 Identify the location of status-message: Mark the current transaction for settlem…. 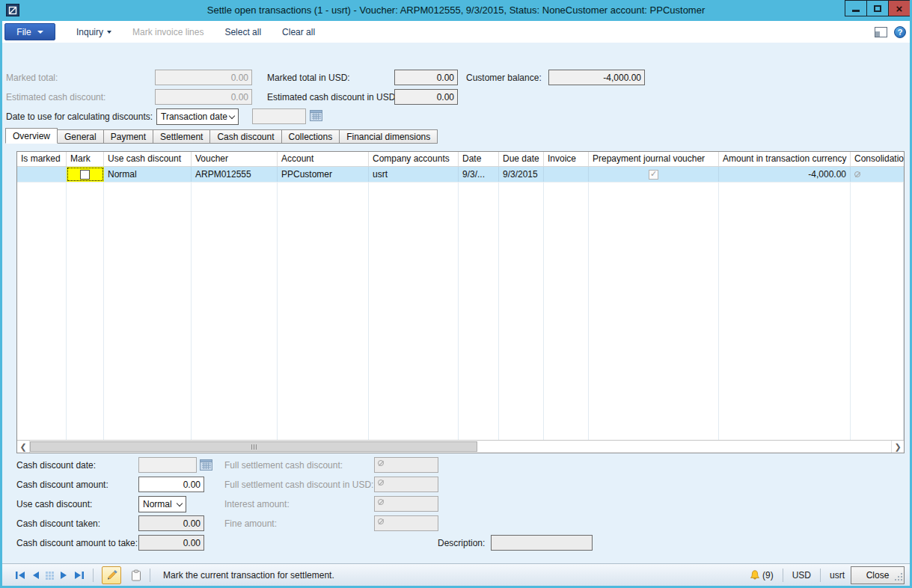
(248, 575).